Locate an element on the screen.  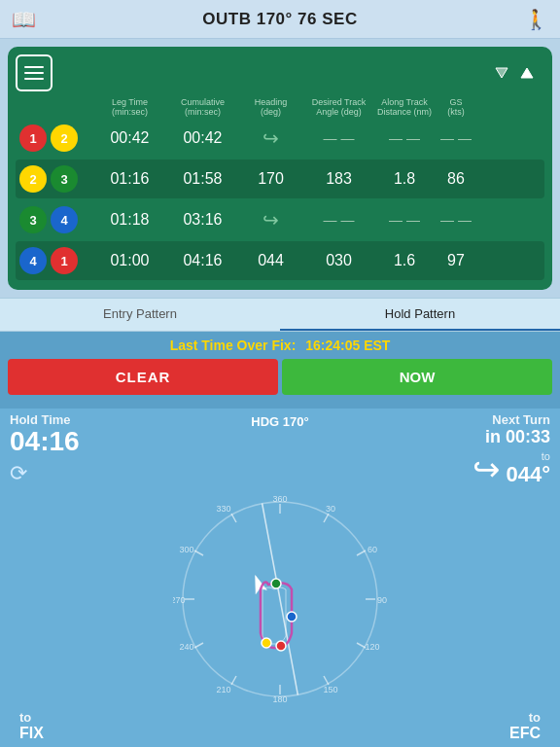
svg-text: 180 is located at coordinates (280, 699).